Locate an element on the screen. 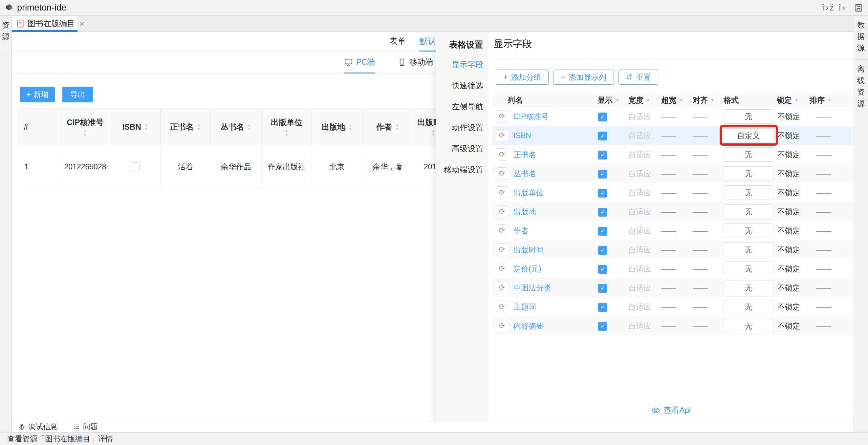 The width and height of the screenshot is (868, 445). field-name-link: 出版单位 is located at coordinates (528, 193).